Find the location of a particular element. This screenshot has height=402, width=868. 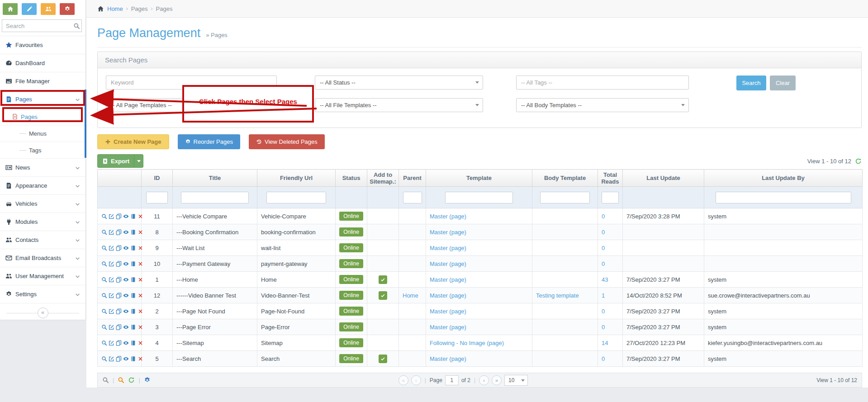

total-reads-link: 43 is located at coordinates (605, 279).